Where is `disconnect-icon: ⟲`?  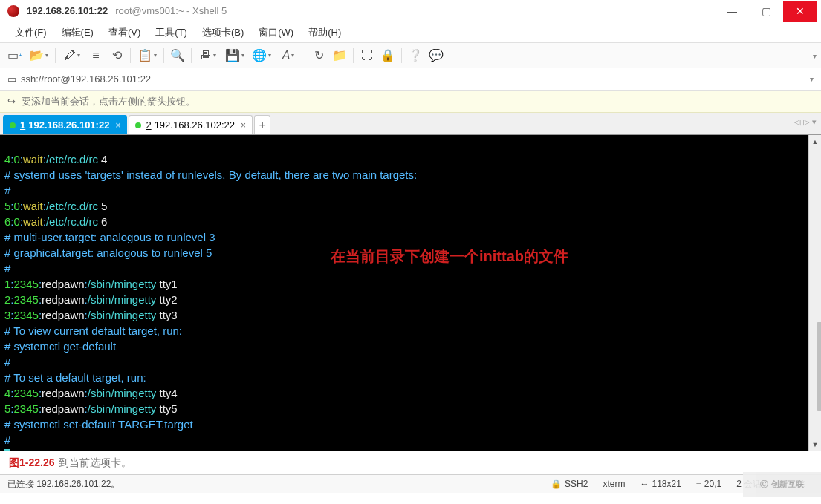 disconnect-icon: ⟲ is located at coordinates (117, 56).